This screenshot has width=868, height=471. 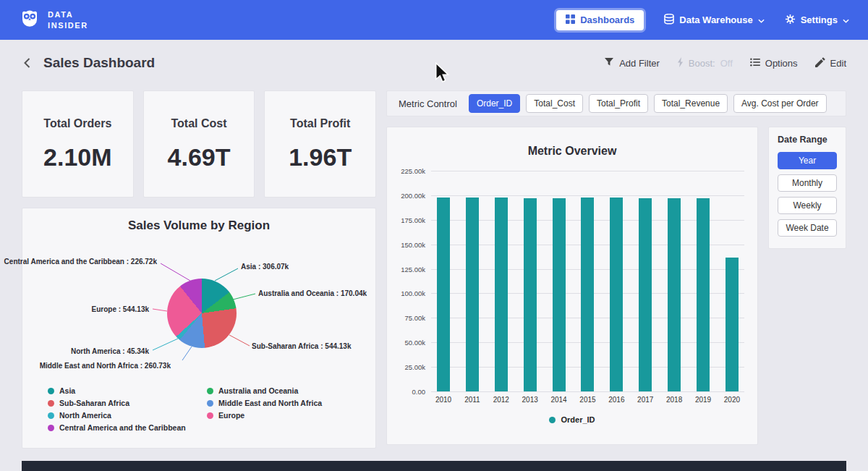 What do you see at coordinates (703, 20) in the screenshot?
I see `navbar-right: Dashboards Data Warehouse Settings` at bounding box center [703, 20].